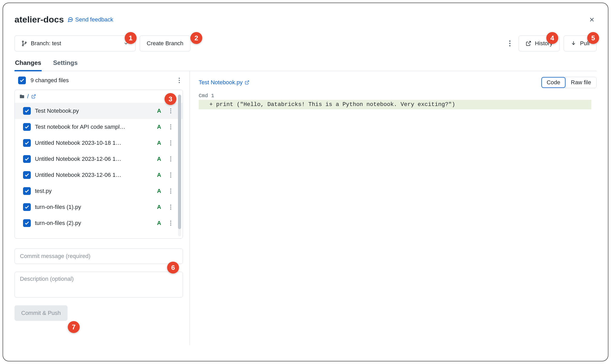 The width and height of the screenshot is (611, 364). Describe the element at coordinates (99, 96) in the screenshot. I see `root-folder-link: /` at that location.